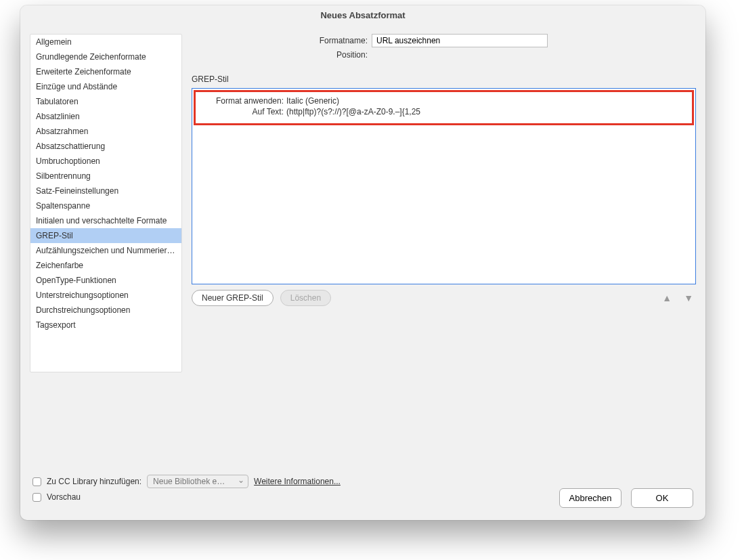 Image resolution: width=742 pixels, height=560 pixels. Describe the element at coordinates (106, 221) in the screenshot. I see `sidebar-item-initialen: Initialen und verschachtelte Formate` at that location.